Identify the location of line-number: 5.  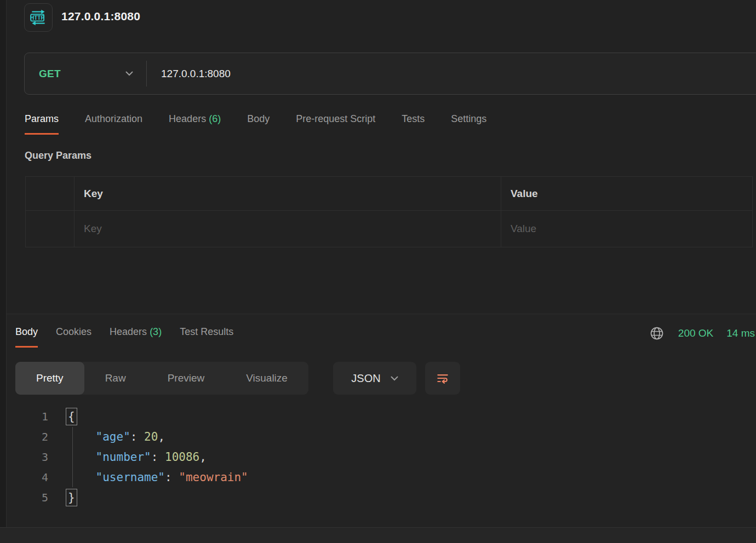
(35, 498).